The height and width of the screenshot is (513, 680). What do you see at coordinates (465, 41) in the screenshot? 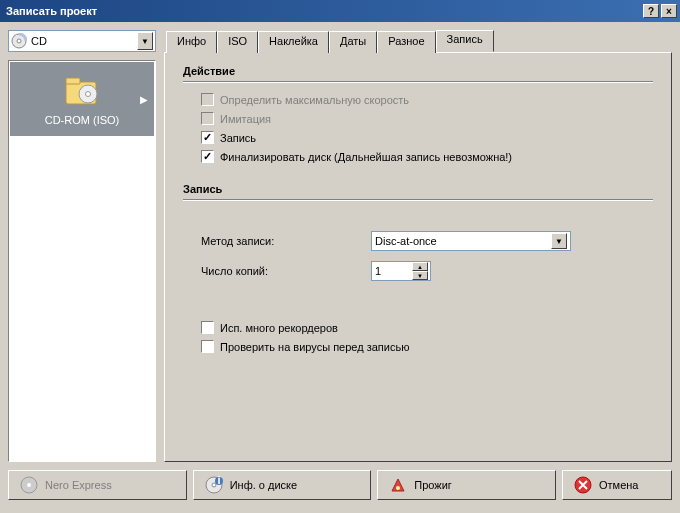
I see `tab-burn: Запись` at bounding box center [465, 41].